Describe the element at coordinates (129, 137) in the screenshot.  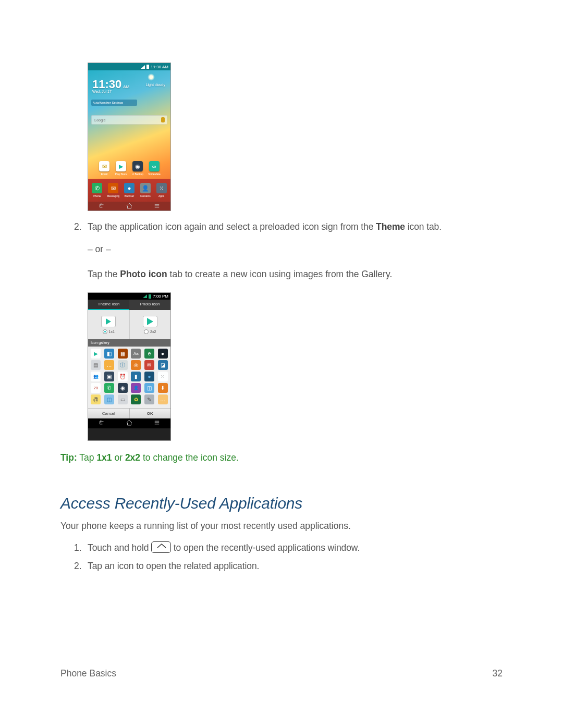
I see `figure-home-screen: 11:30 AM 11:30AM Wed, Jul 17 Light cloud…` at that location.